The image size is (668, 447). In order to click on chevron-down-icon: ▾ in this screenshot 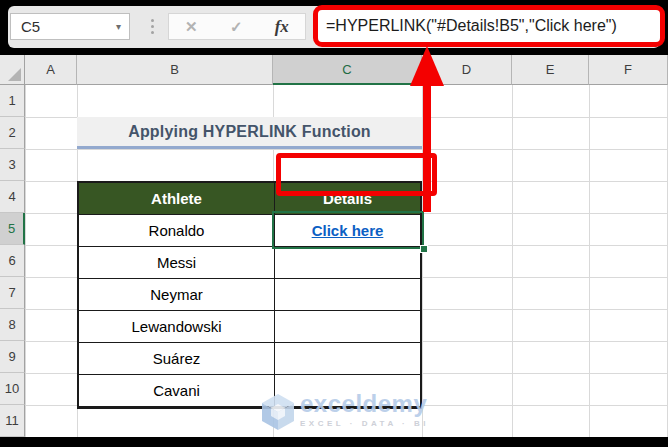, I will do `click(122, 26)`.